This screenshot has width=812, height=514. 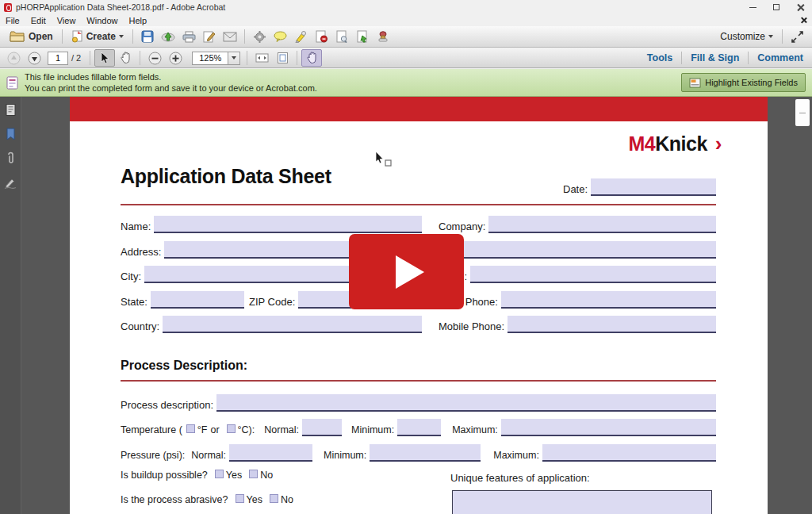 What do you see at coordinates (582, 502) in the screenshot?
I see `unique-features-field` at bounding box center [582, 502].